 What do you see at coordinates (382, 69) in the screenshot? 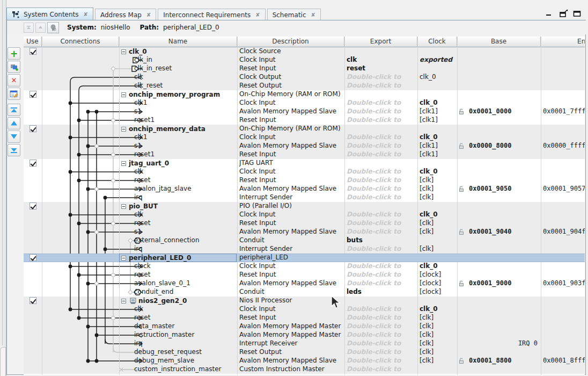
I see `export-cell: reset` at bounding box center [382, 69].